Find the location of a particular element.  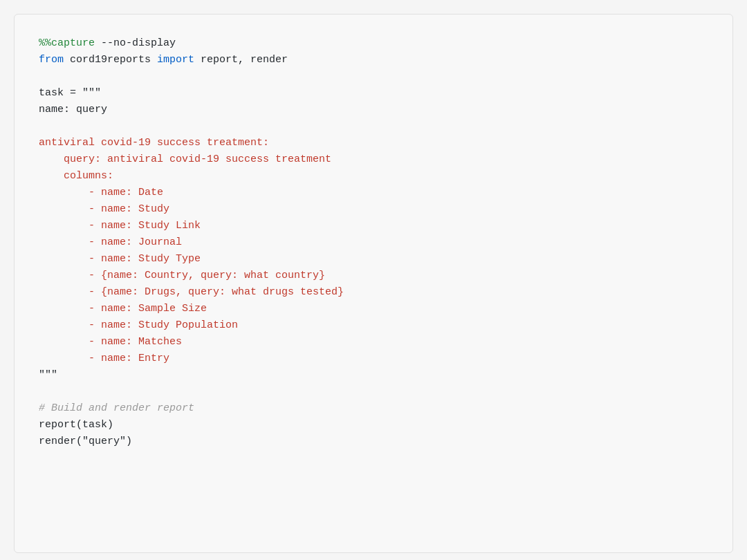

code-token: %%capture is located at coordinates (66, 43).